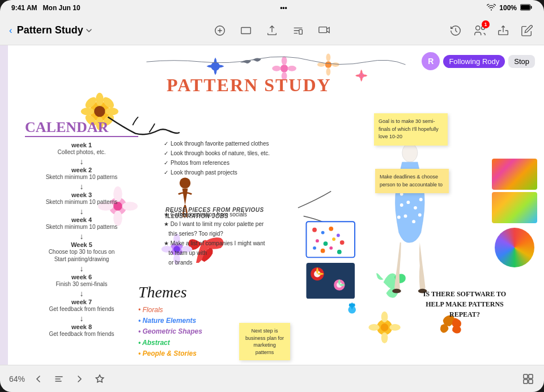 This screenshot has height=392, width=544. I want to click on arrow-6: ↓, so click(82, 293).